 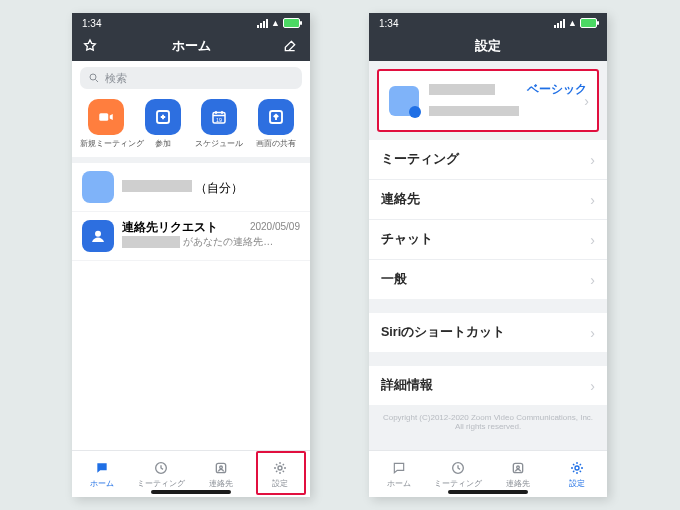 What do you see at coordinates (94, 78) in the screenshot?
I see `search-icon` at bounding box center [94, 78].